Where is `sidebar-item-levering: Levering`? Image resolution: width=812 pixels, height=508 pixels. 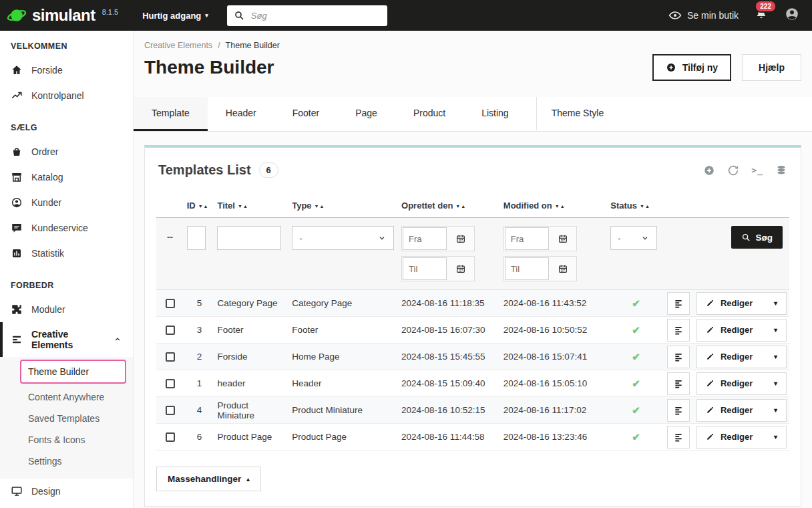 sidebar-item-levering: Levering is located at coordinates (67, 506).